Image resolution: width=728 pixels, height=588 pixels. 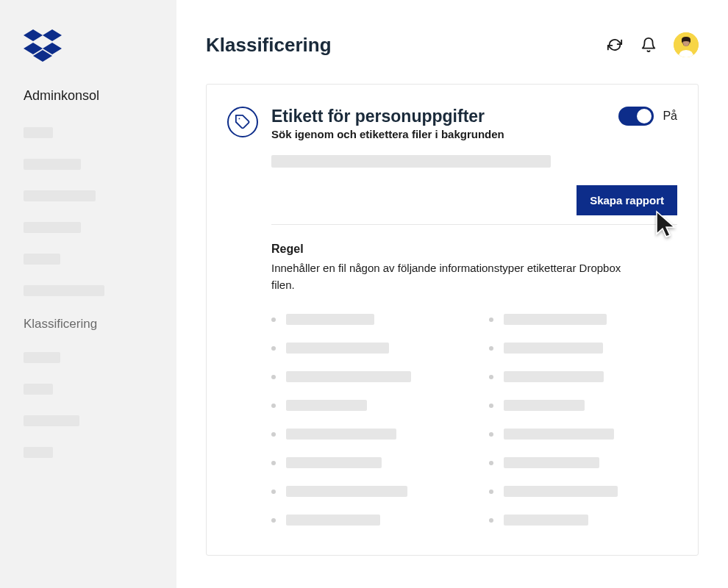 I want to click on tag-icon, so click(x=243, y=122).